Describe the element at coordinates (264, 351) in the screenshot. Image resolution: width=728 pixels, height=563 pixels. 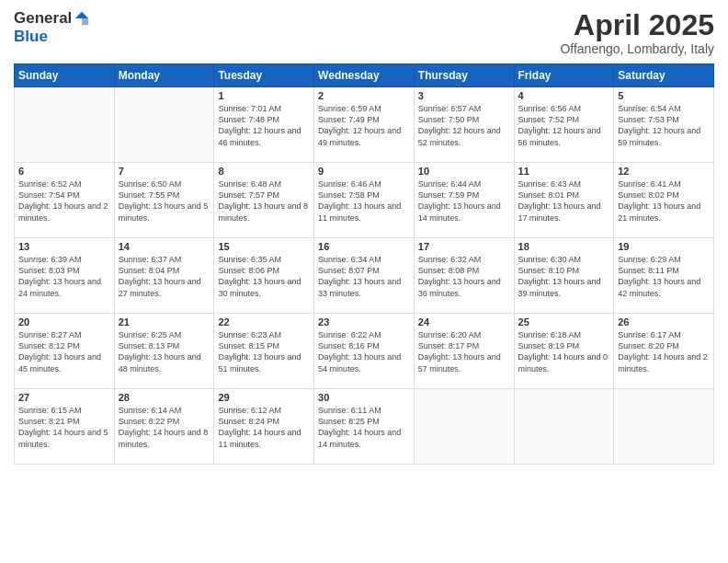
I see `day-info: Sunrise: 6:23 AMSunset: 8:15 PMDaylight:…` at that location.